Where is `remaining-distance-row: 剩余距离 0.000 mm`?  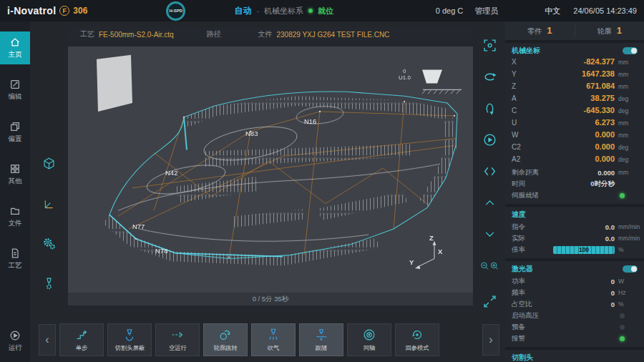
remaining-distance-row: 剩余距离 0.000 mm is located at coordinates (575, 172).